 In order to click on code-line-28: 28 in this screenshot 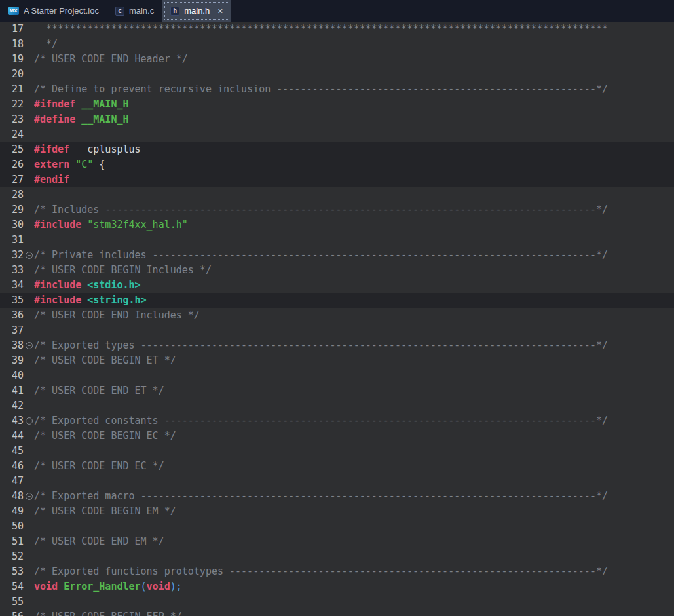, I will do `click(337, 195)`.